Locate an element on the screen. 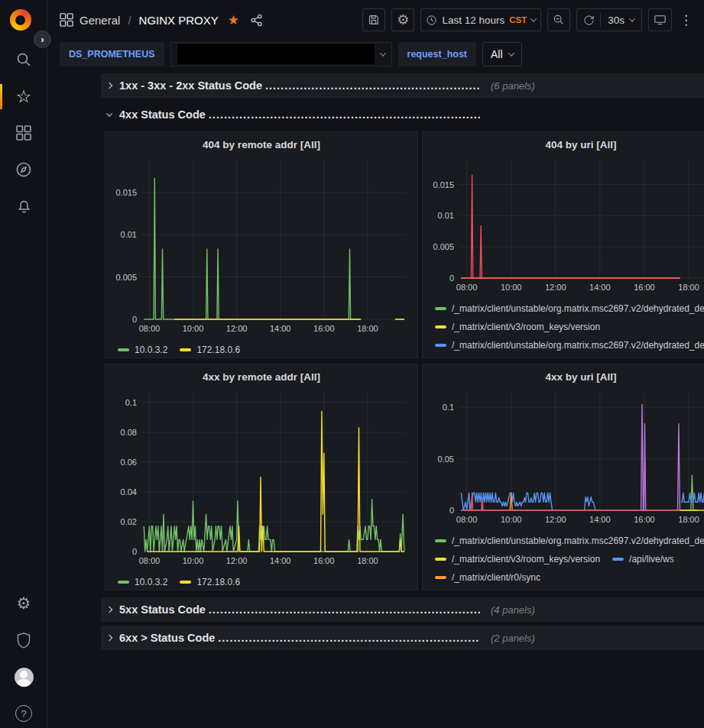 The height and width of the screenshot is (728, 704). panel-title: 404 by uri [All] is located at coordinates (566, 146).